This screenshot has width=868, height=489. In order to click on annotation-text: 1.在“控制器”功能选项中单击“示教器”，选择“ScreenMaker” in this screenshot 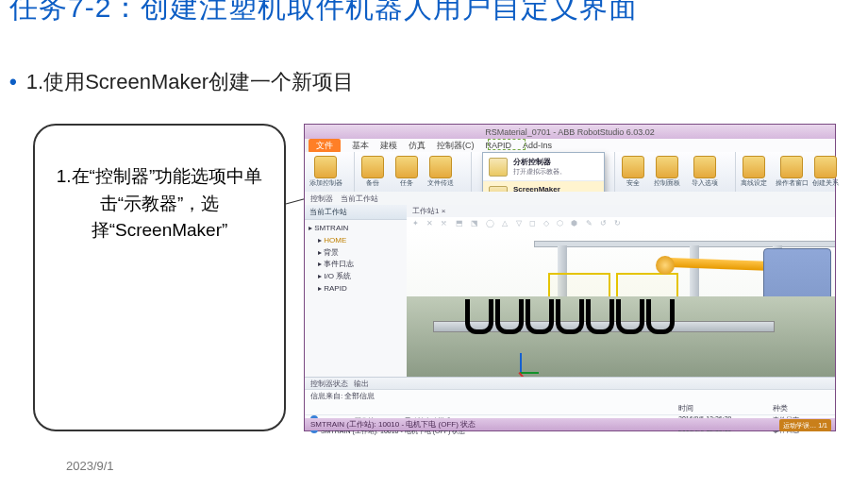, I will do `click(160, 203)`.